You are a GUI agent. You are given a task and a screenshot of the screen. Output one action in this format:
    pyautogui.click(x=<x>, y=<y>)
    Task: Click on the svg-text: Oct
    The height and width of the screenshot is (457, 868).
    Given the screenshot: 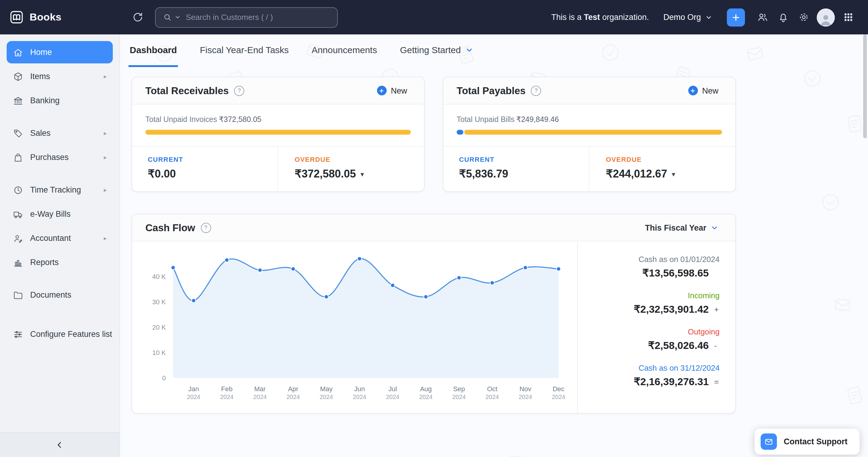 What is the action you would take?
    pyautogui.click(x=492, y=389)
    